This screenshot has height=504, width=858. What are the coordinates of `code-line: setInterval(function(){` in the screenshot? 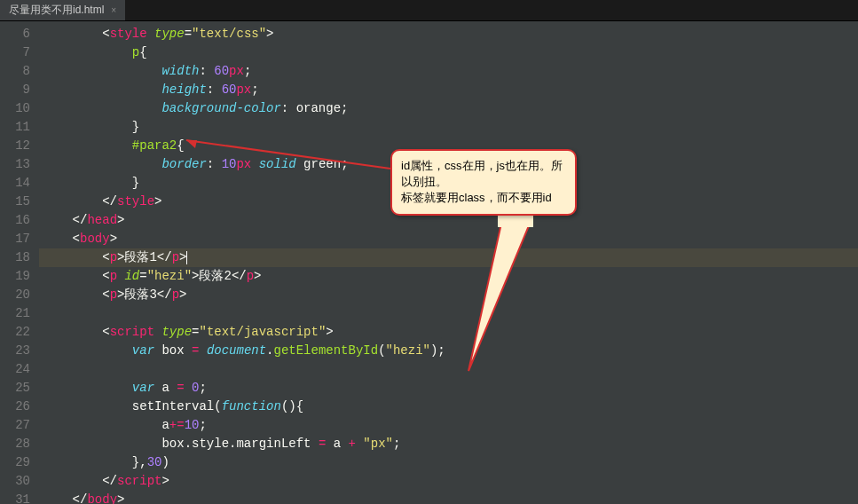 It's located at (449, 406).